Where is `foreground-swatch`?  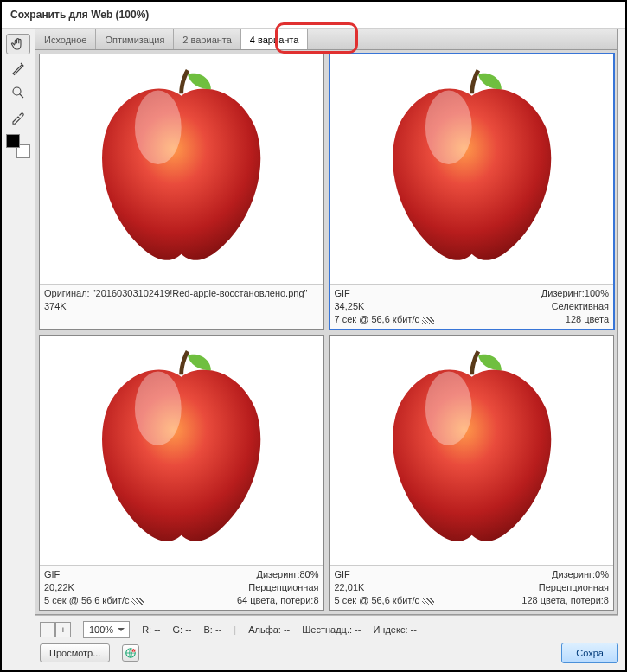
foreground-swatch is located at coordinates (13, 141).